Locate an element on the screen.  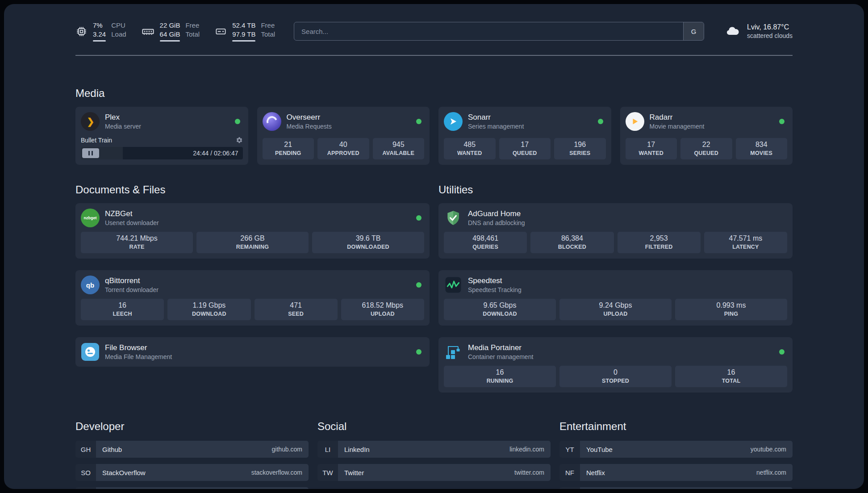
qbittorrent-service-link: qb qBittorrent Torrent downloader is located at coordinates (253, 285).